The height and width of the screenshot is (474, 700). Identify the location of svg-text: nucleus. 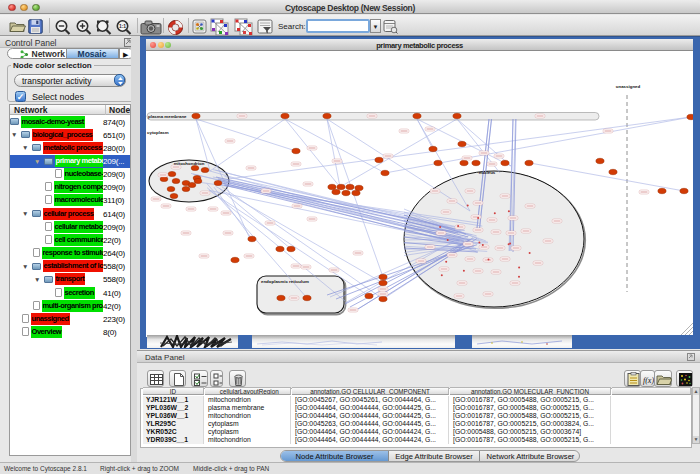
(488, 172).